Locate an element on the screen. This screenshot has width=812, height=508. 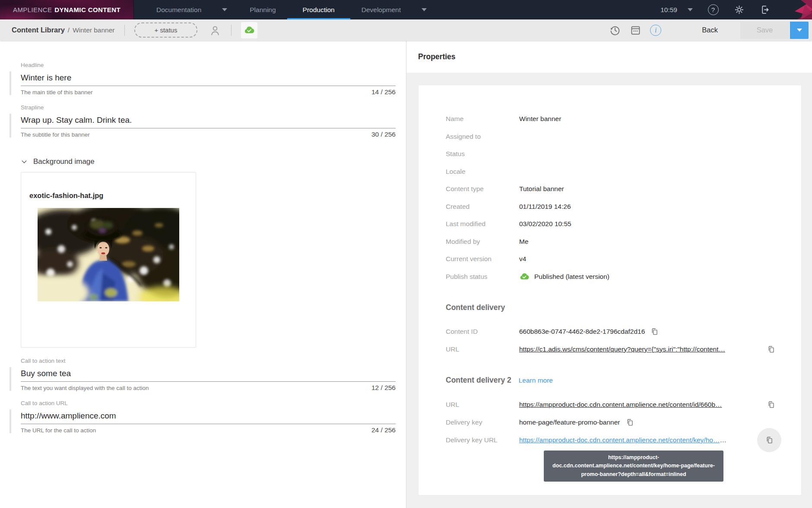
save-button: Save is located at coordinates (764, 30).